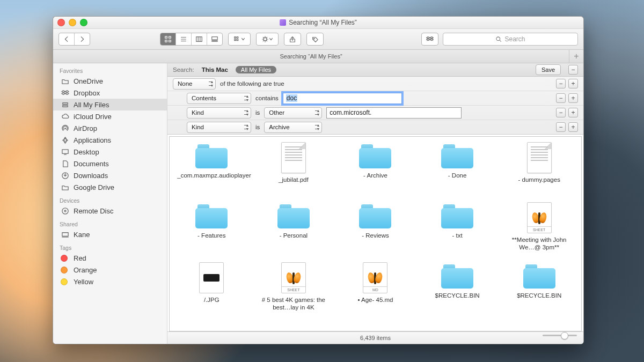  What do you see at coordinates (375, 300) in the screenshot?
I see `result-item-label: • Age- 45.md` at bounding box center [375, 300].